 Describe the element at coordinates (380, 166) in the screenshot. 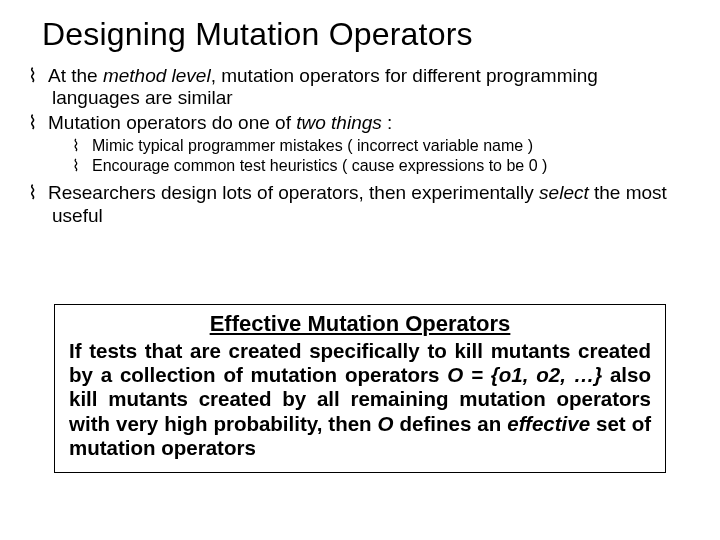

I see `list-item: ⌇Encourage common test heuristics ( caus…` at that location.